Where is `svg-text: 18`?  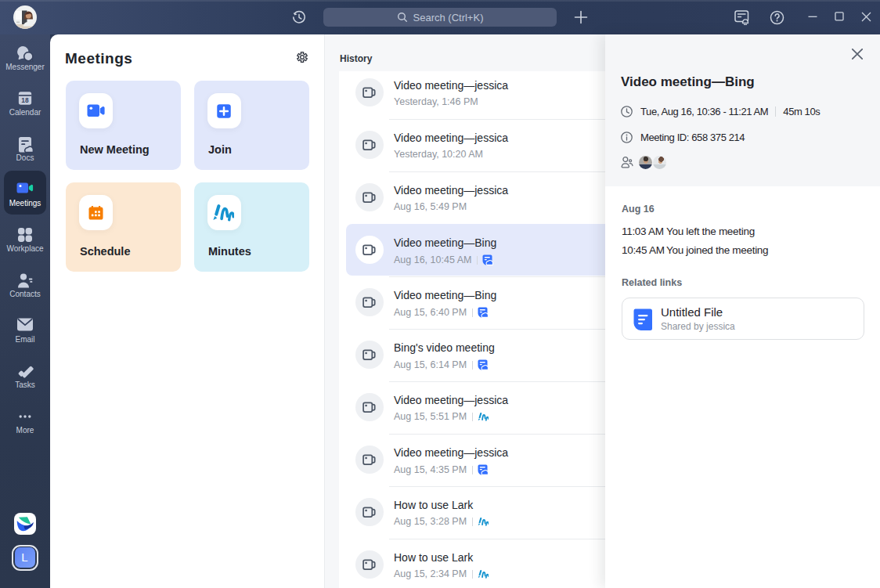
svg-text: 18 is located at coordinates (25, 100).